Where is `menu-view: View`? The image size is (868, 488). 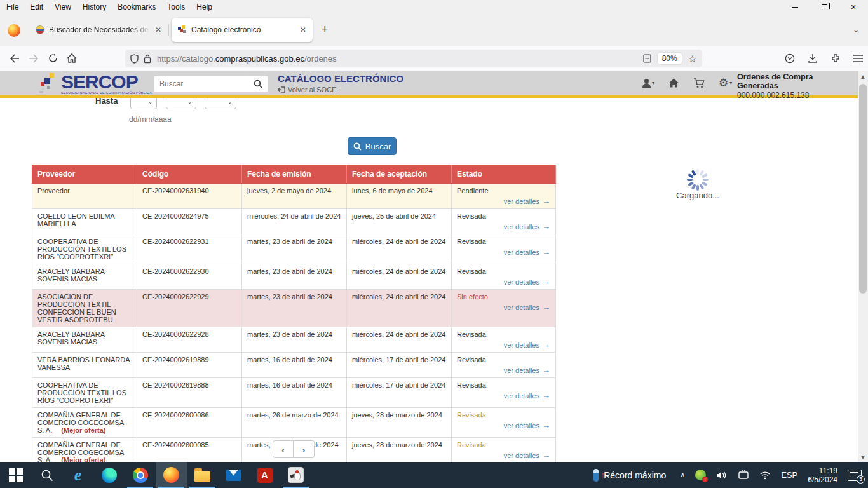 menu-view: View is located at coordinates (63, 7).